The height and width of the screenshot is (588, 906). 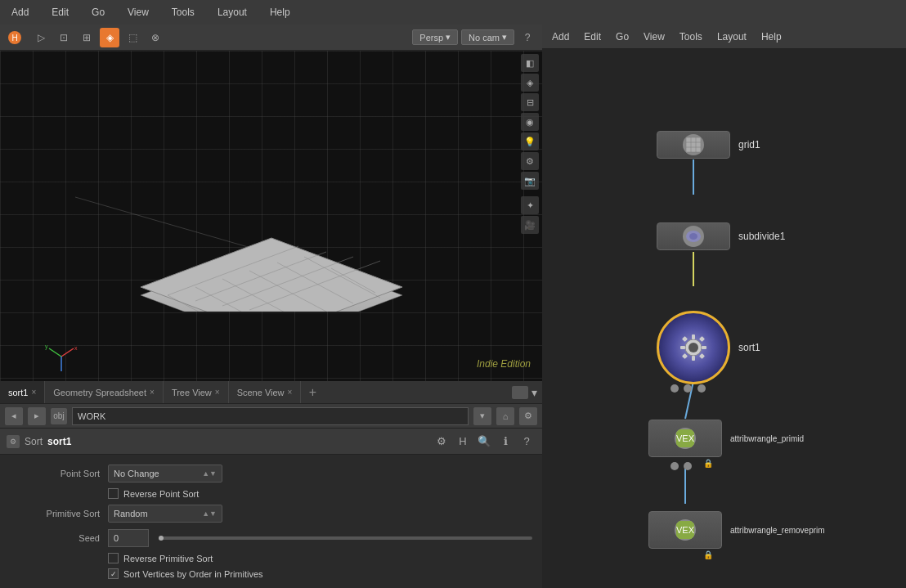 I want to click on sort-vertices-row: ✓ Sort Vertices by Order in Primitives, so click(x=271, y=574).